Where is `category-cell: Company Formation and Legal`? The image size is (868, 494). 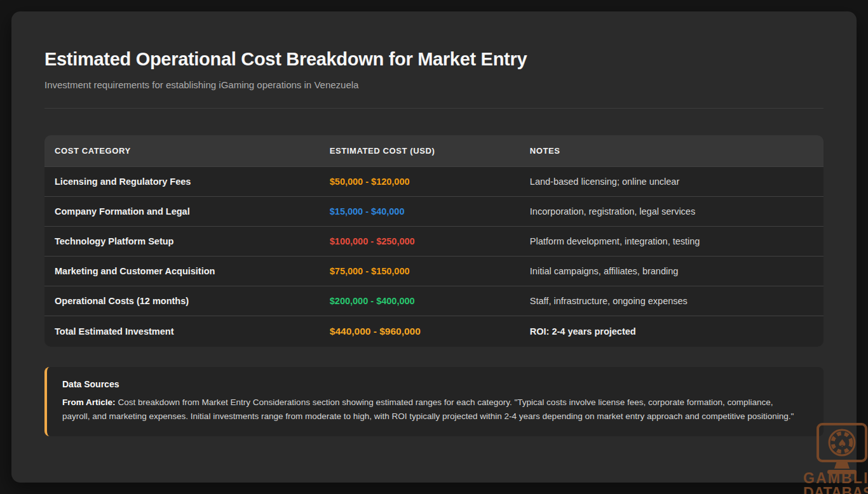
category-cell: Company Formation and Legal is located at coordinates (182, 211).